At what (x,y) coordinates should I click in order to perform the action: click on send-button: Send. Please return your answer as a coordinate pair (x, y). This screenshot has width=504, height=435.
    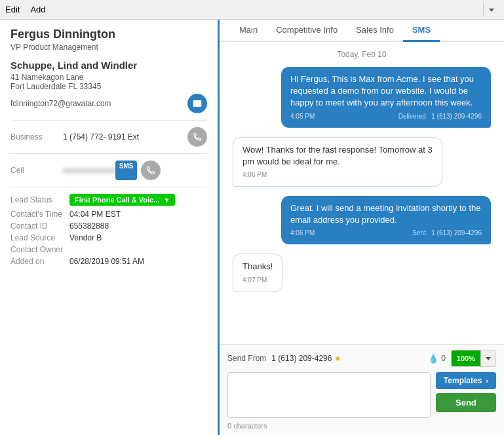
    Looking at the image, I should click on (466, 402).